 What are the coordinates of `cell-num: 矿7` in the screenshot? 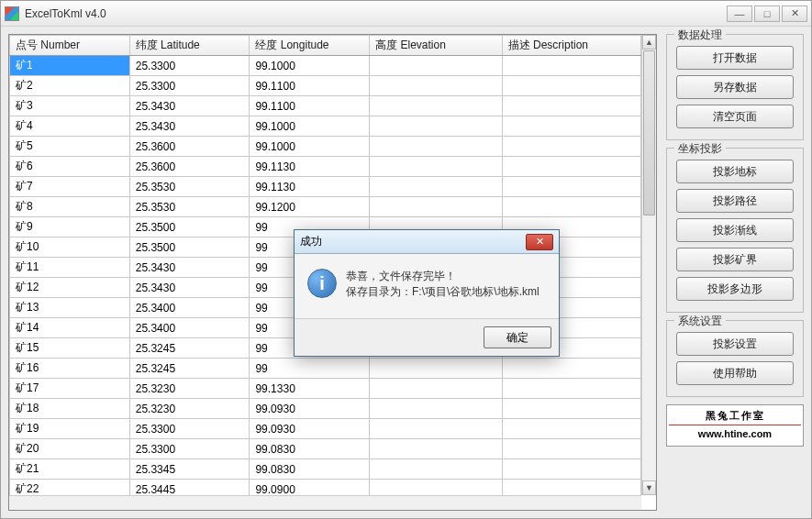 It's located at (70, 187).